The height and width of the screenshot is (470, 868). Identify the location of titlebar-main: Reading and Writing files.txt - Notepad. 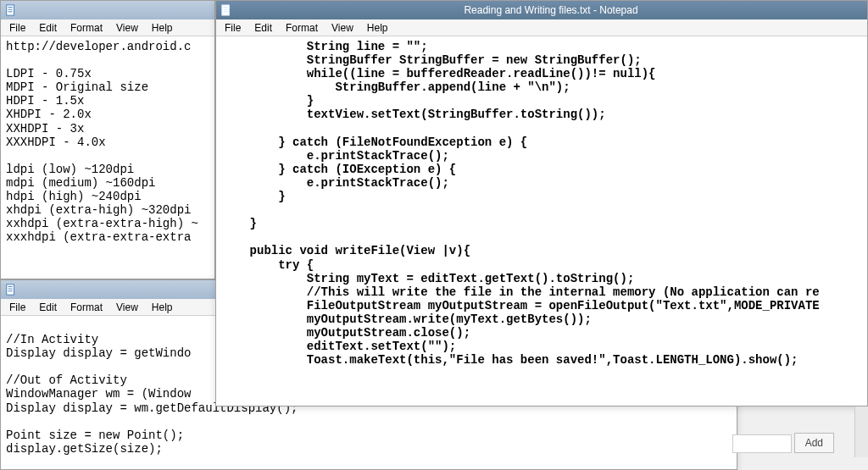
(542, 10).